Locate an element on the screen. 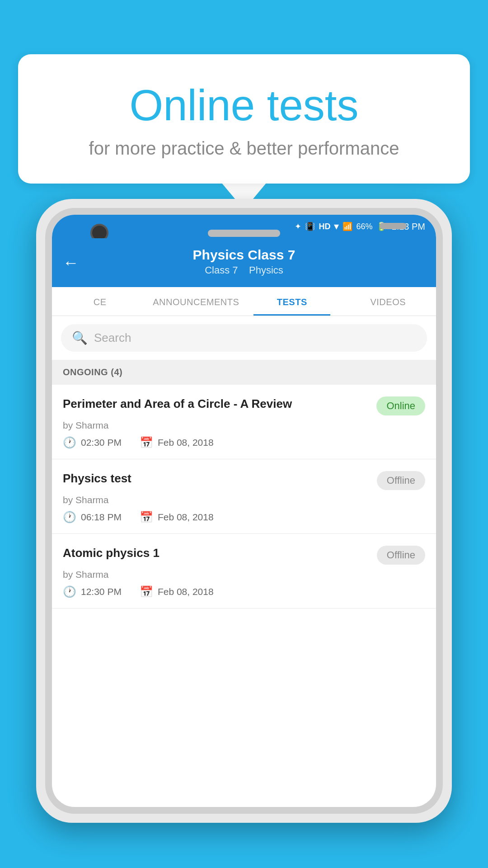 Image resolution: width=488 pixels, height=868 pixels. test-item: Perimeter and Area of a Circle - A Revie… is located at coordinates (244, 422).